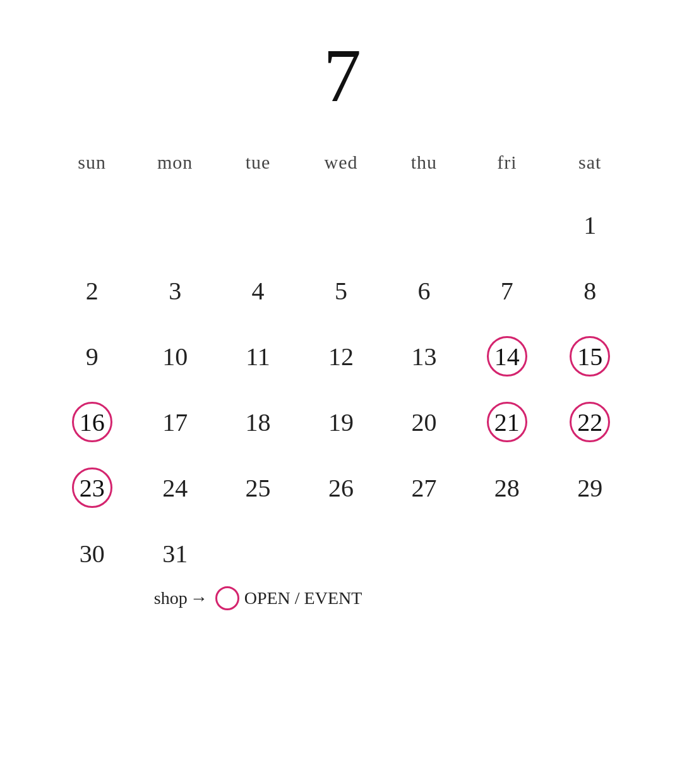 The height and width of the screenshot is (784, 682). Describe the element at coordinates (92, 488) in the screenshot. I see `day-23: 23` at that location.